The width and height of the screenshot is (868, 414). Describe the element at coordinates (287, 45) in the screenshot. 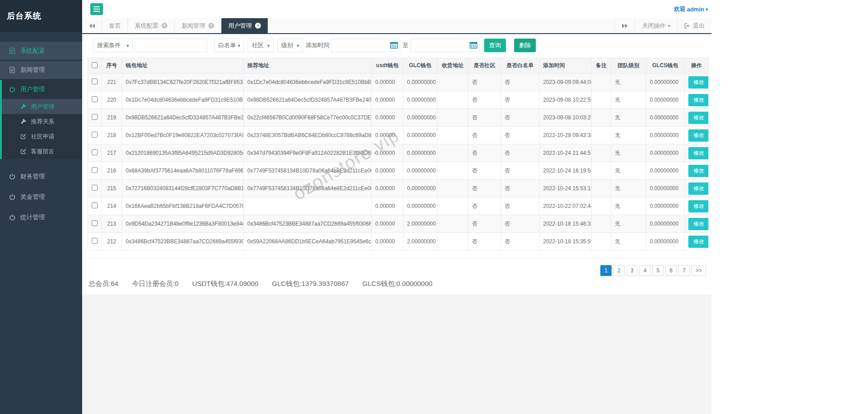

I see `level-select-label: 级别` at that location.